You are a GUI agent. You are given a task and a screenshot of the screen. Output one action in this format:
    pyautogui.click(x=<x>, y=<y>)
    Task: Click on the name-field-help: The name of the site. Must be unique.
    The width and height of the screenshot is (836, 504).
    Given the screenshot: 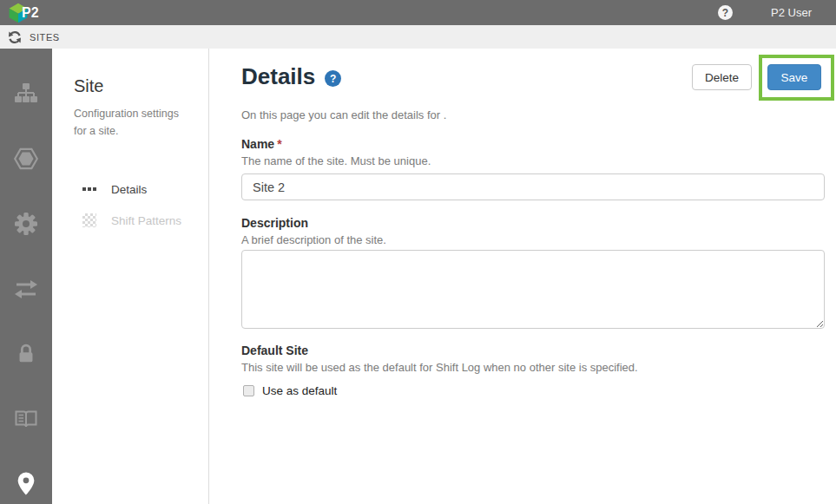 What is the action you would take?
    pyautogui.click(x=533, y=161)
    